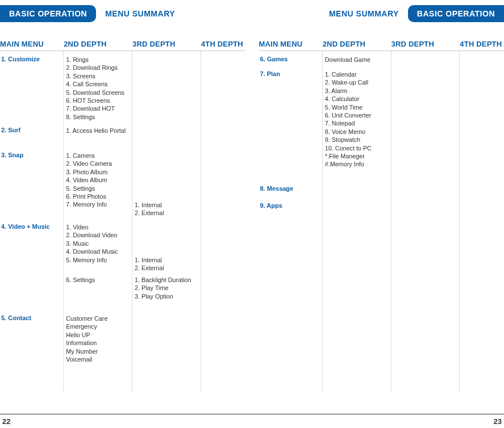 The width and height of the screenshot is (504, 428). What do you see at coordinates (98, 280) in the screenshot?
I see `menu-sub-item: 6. Settings` at bounding box center [98, 280].